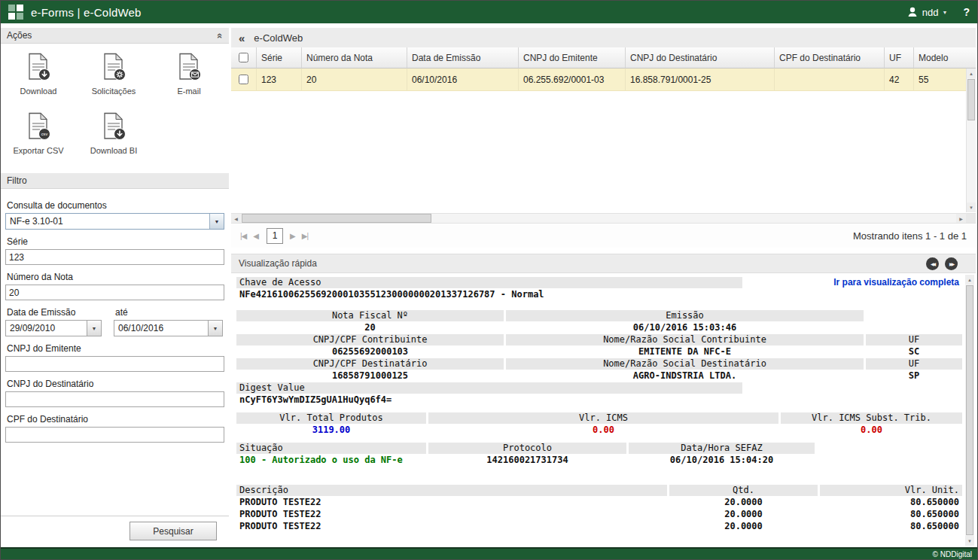 The width and height of the screenshot is (978, 560). Describe the element at coordinates (604, 236) in the screenshot. I see `pagination-bar: |◀ ◀ 1 ▶ ▶| Mostrando itens 1 - 1 de 1` at that location.